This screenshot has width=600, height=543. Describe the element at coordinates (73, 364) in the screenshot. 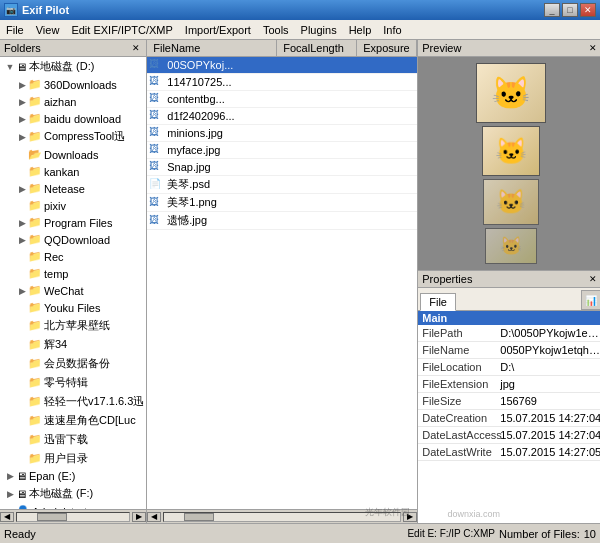

I see `tree-item-huiyuan: 📁 会员数据备份` at that location.